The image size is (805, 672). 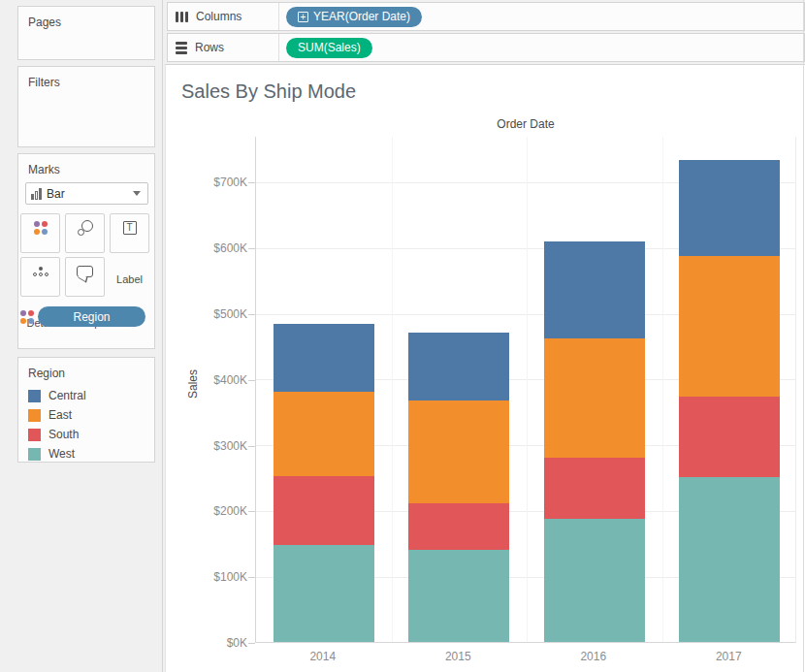 I want to click on plus-box-icon: +, so click(x=303, y=17).